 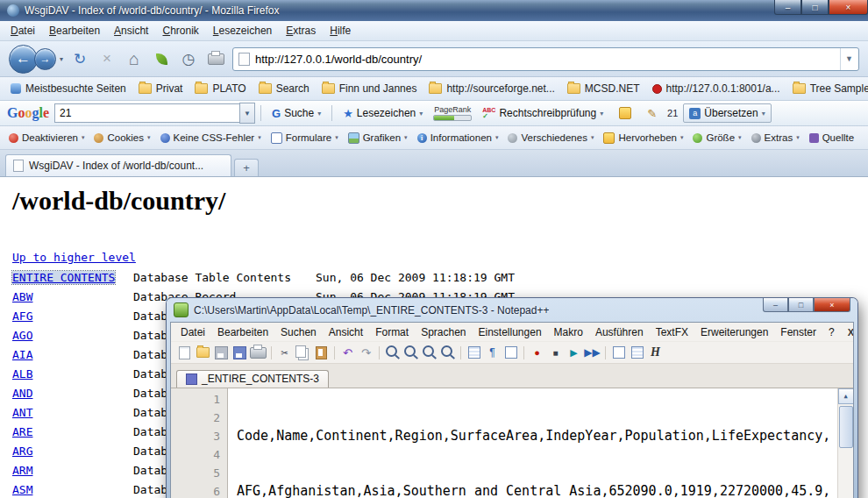 I want to click on stop-button: ×, so click(x=107, y=59).